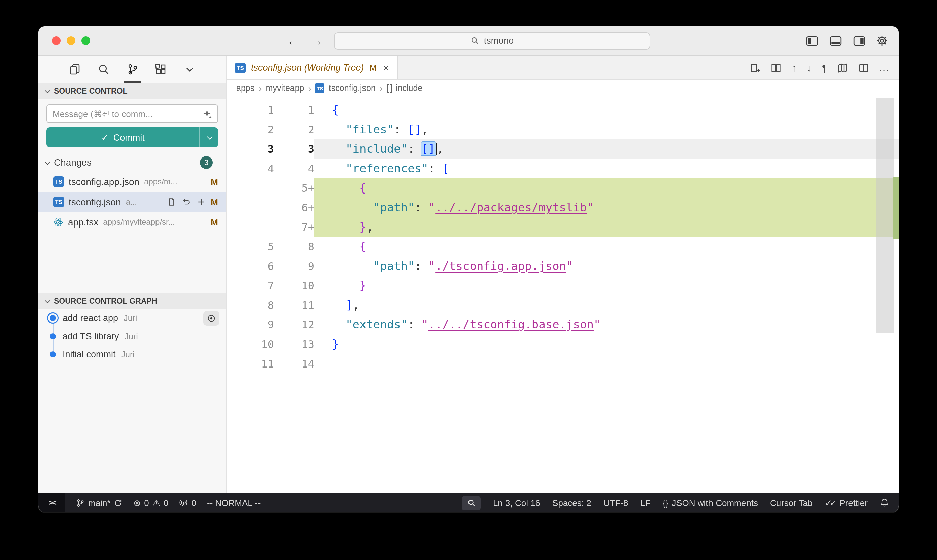  I want to click on command-center-search: tsmono, so click(492, 41).